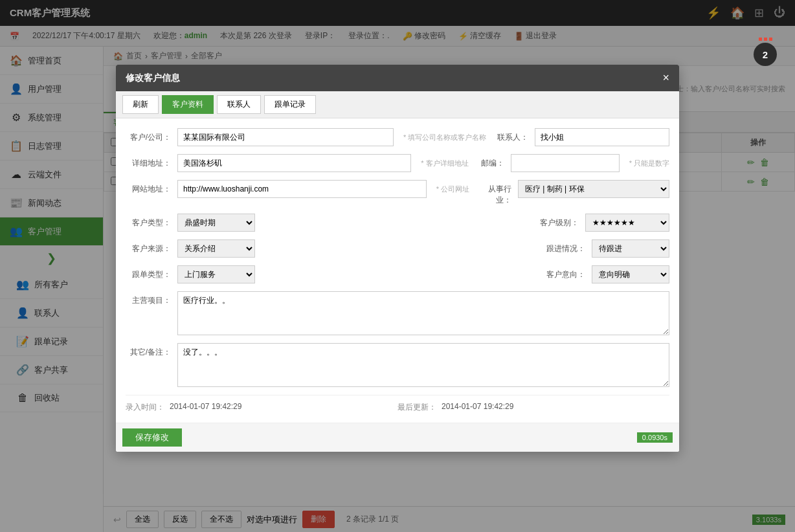  What do you see at coordinates (398, 274) in the screenshot?
I see `form-row-order-intention: 跟单类型： 上门服务 客户意向： 意向明确` at bounding box center [398, 274].